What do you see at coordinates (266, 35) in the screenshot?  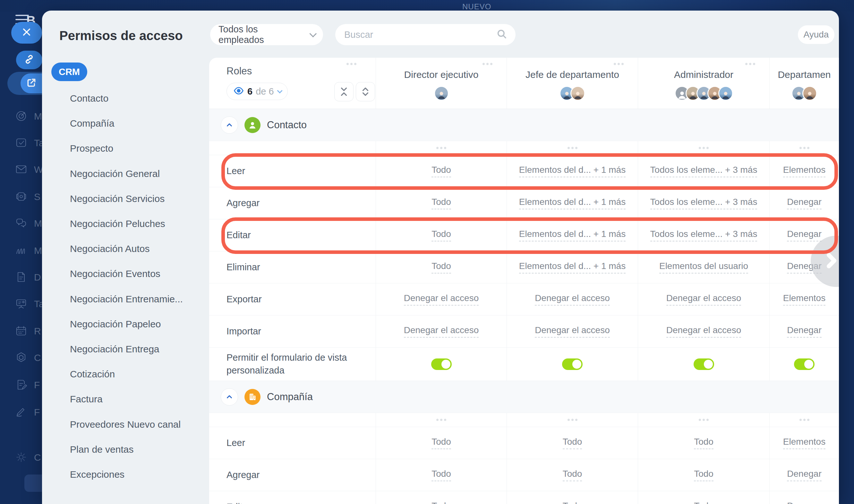 I see `employee-filter-dropdown: Todos los empleados` at bounding box center [266, 35].